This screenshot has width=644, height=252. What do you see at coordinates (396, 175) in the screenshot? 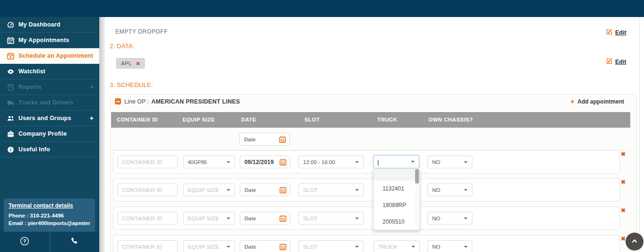
I see `truck-option-blank` at bounding box center [396, 175].